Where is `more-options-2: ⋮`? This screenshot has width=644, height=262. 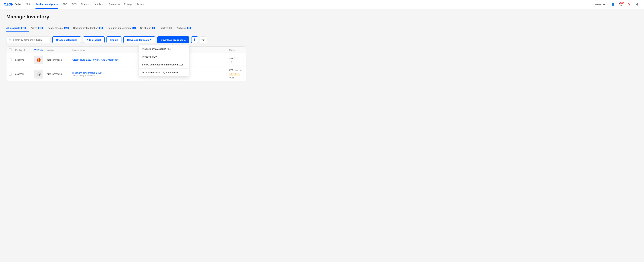
more-options-2: ⋮ is located at coordinates (242, 74).